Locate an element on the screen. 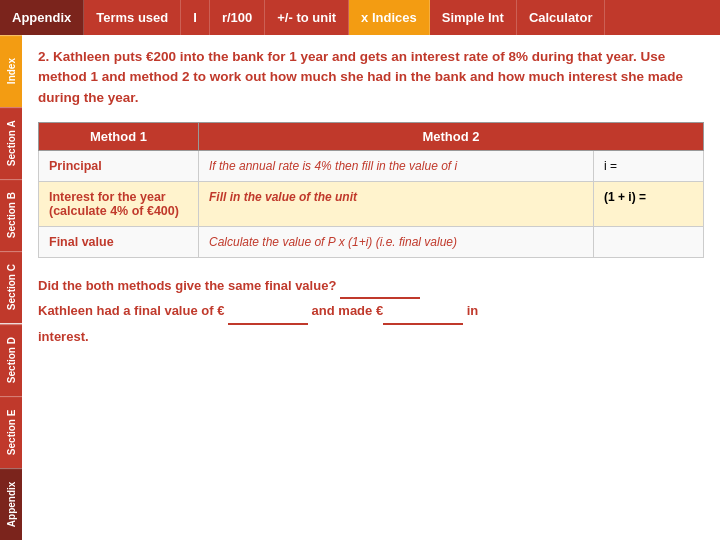 Image resolution: width=720 pixels, height=540 pixels. x-indices-button: x Indices is located at coordinates (390, 18).